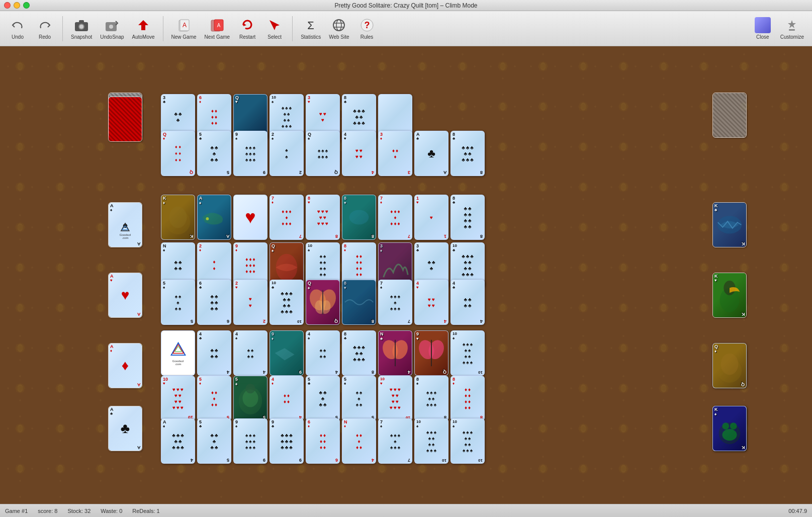  Describe the element at coordinates (323, 217) in the screenshot. I see `card-8h: 8♥ ♥♥♥ ♥♥ ♥♥♥ 8` at that location.